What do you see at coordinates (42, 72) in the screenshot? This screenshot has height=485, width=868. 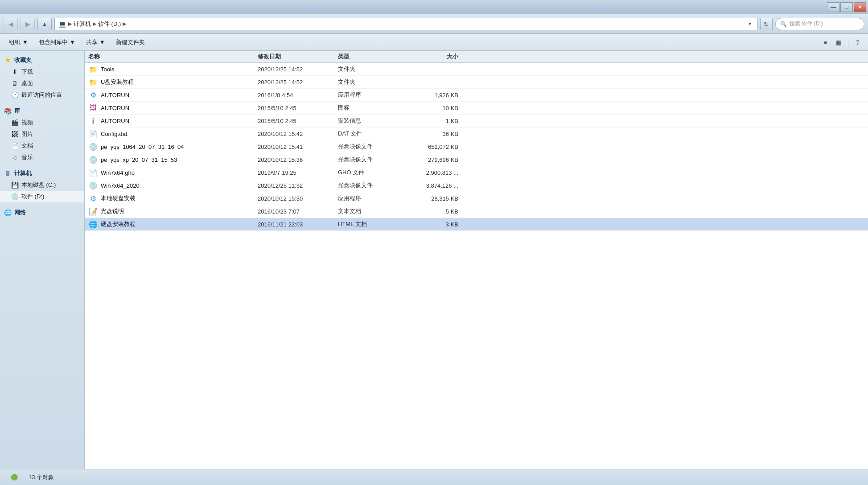 I see `sidebar-item-download: ⬇ 下载` at bounding box center [42, 72].